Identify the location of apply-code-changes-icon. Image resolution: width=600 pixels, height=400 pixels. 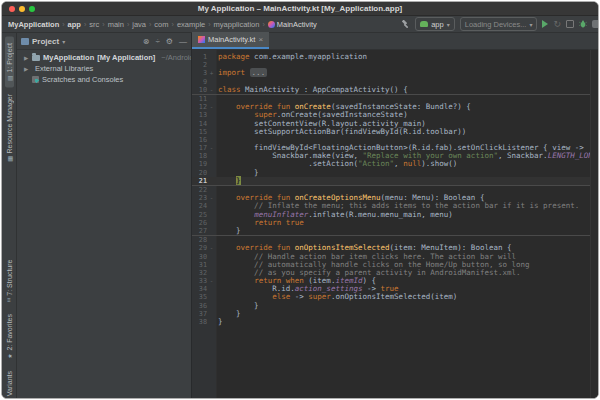
(570, 24).